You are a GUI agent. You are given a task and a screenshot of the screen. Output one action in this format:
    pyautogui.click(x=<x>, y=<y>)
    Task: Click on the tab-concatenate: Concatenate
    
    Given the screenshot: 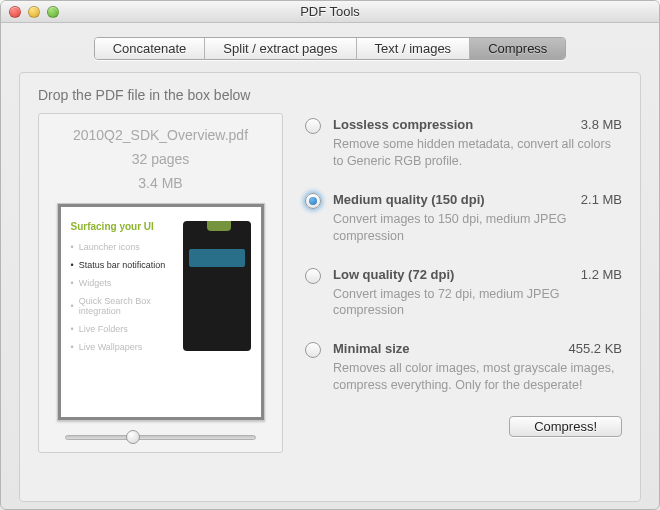 What is the action you would take?
    pyautogui.click(x=150, y=48)
    